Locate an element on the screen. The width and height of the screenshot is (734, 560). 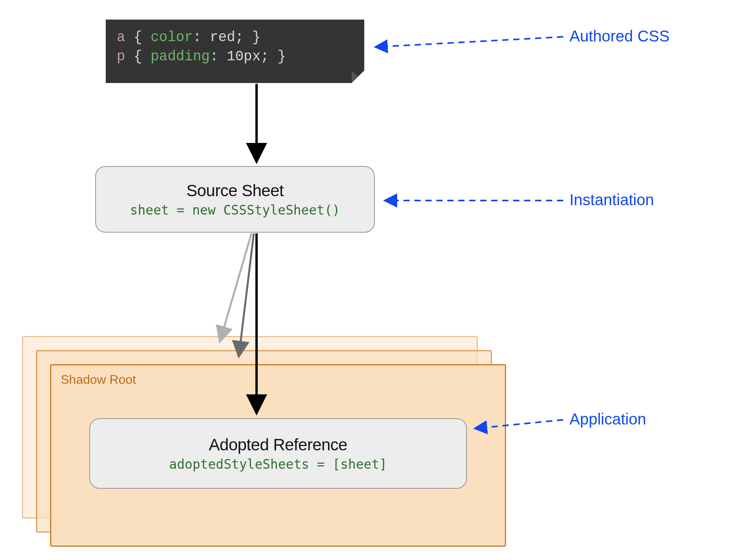
page-fold-cut is located at coordinates (358, 77).